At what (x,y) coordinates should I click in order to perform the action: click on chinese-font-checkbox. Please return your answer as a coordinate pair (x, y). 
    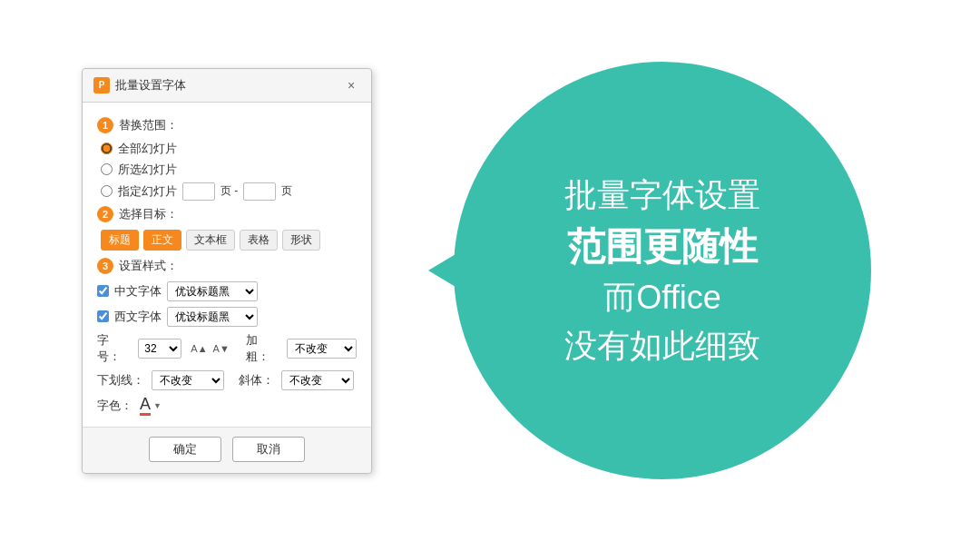
    Looking at the image, I should click on (103, 290).